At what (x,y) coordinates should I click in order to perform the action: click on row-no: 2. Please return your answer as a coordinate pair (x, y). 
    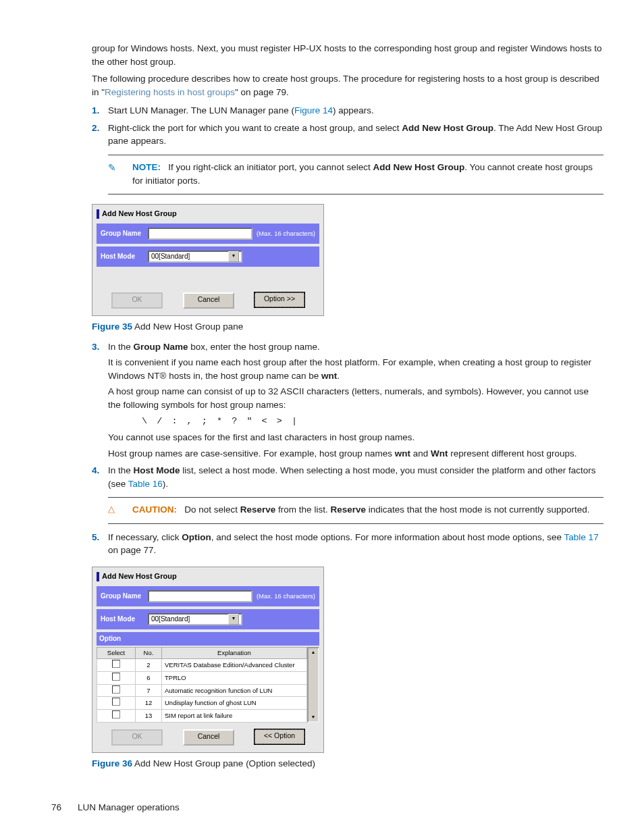
    Looking at the image, I should click on (149, 666).